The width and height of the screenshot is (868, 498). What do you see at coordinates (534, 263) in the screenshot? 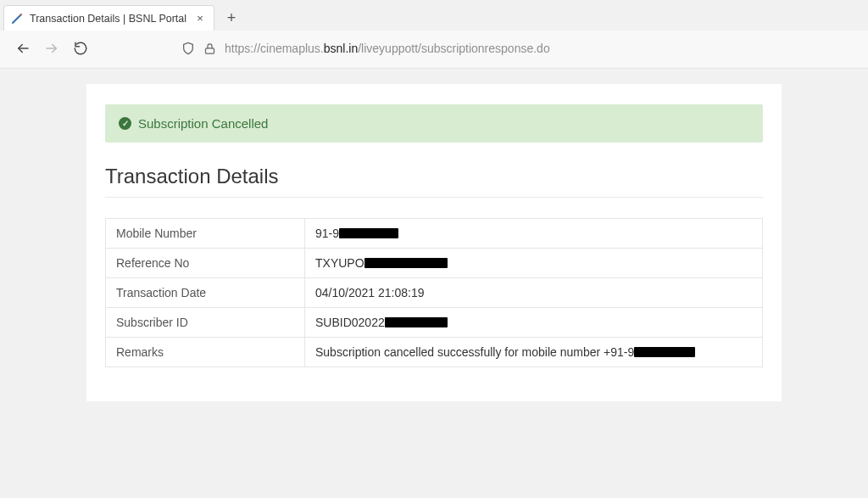
I see `row-value: TXYUPO` at bounding box center [534, 263].